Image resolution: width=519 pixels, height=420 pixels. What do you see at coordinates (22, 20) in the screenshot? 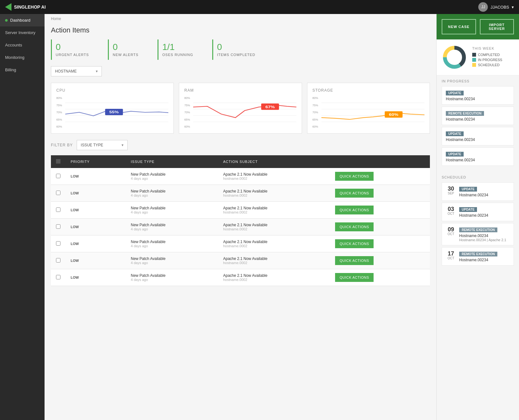
I see `sidebar-item-dashboard: Dashboard` at bounding box center [22, 20].